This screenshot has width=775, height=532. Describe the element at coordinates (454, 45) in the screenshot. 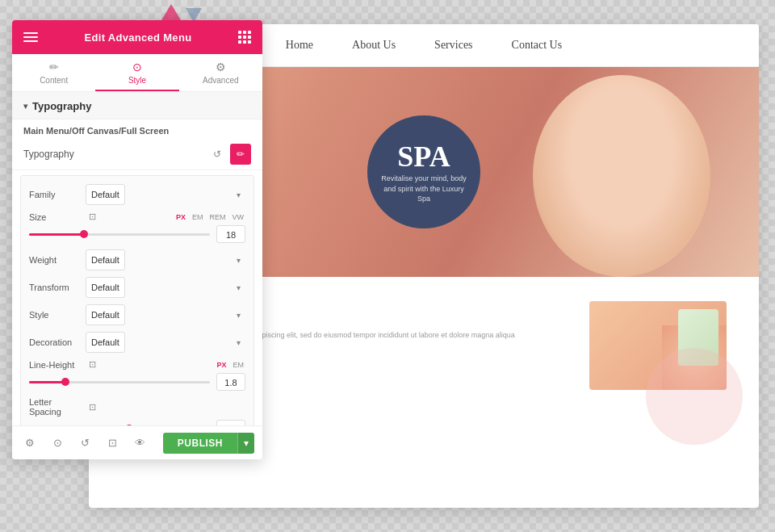

I see `nav-item-services: Services` at that location.